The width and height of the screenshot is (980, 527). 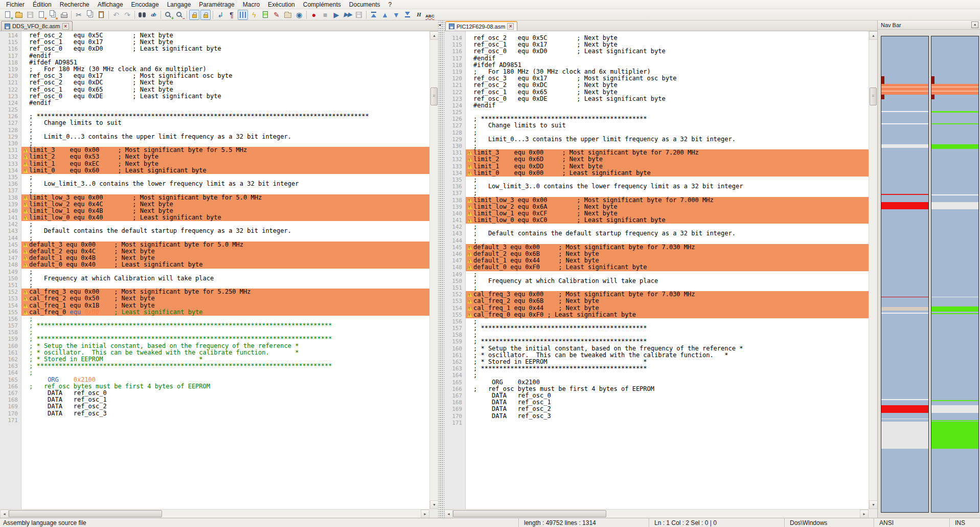 What do you see at coordinates (37, 26) in the screenshot?
I see `tab-dds-vfo-8c-asm: DDS_VFO_8c.asm ✕` at bounding box center [37, 26].